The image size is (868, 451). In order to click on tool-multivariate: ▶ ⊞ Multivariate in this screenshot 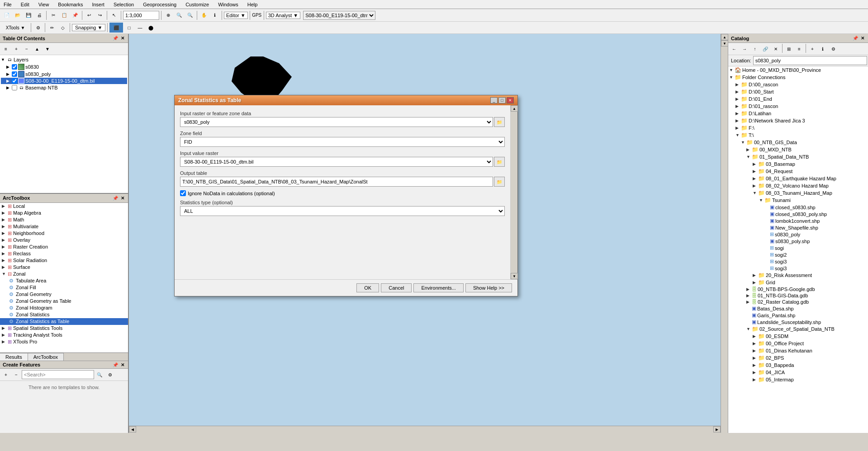, I will do `click(64, 227)`.